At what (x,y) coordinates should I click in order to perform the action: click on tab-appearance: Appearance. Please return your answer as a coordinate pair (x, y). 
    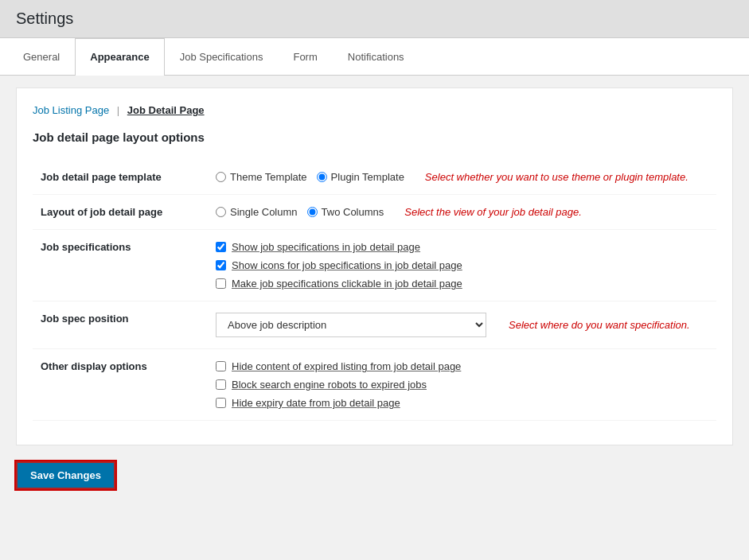
    Looking at the image, I should click on (119, 57).